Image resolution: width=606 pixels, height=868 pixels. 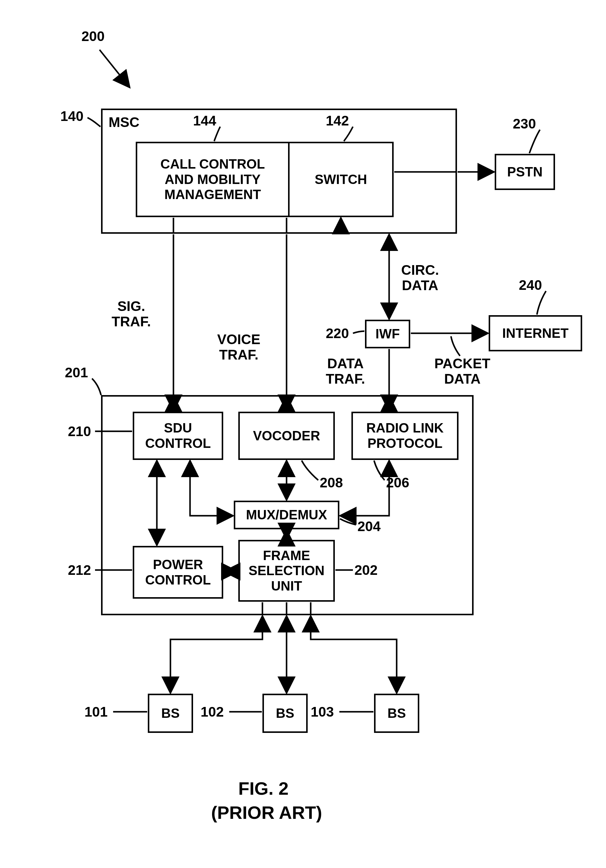 What do you see at coordinates (369, 526) in the screenshot?
I see `mux-ref: 204` at bounding box center [369, 526].